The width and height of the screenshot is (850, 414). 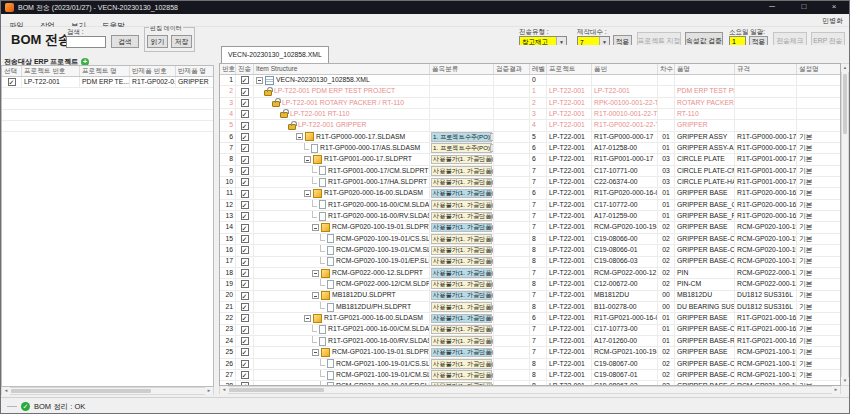 I want to click on vertical-scrollbar: ▲ ▼, so click(x=845, y=224).